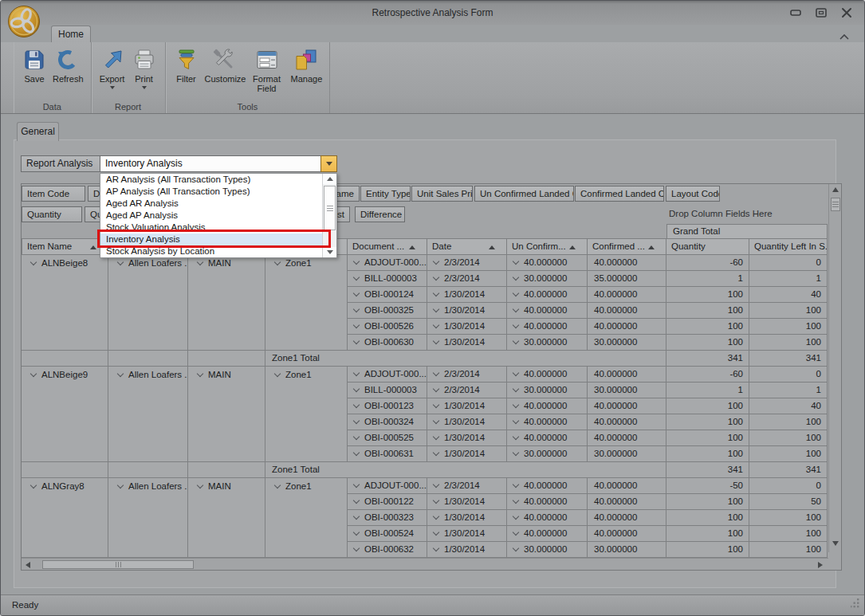  What do you see at coordinates (307, 64) in the screenshot?
I see `ribbon-manage-button: Manage` at bounding box center [307, 64].